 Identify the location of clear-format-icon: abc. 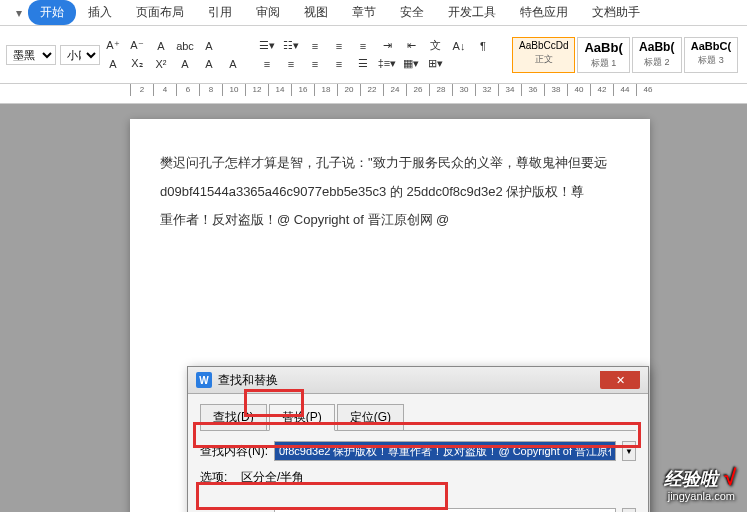
(185, 46).